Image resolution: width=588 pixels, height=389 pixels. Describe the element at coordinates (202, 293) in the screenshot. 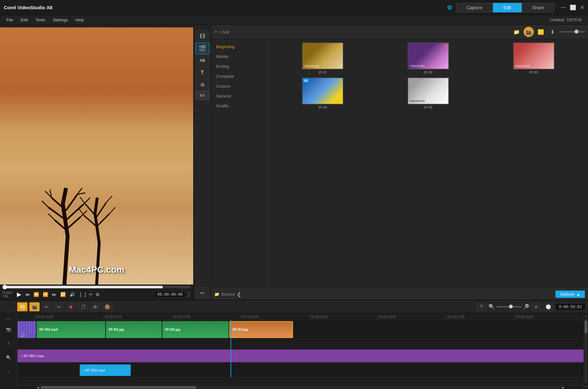

I see `tool-undo: ↩` at that location.